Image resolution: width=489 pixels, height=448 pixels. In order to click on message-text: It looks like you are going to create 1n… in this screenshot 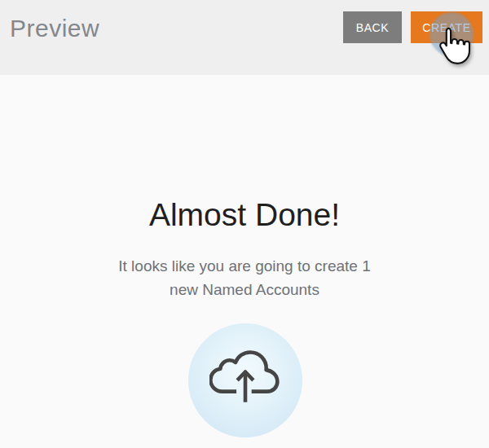, I will do `click(244, 278)`.